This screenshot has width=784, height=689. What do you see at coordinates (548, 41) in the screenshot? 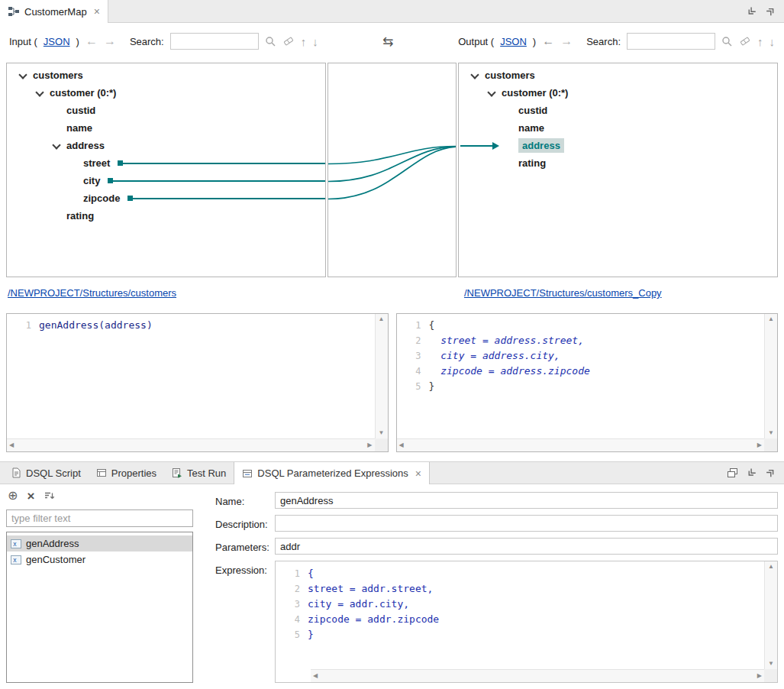
I see `nav-back-icon-output: ←` at bounding box center [548, 41].